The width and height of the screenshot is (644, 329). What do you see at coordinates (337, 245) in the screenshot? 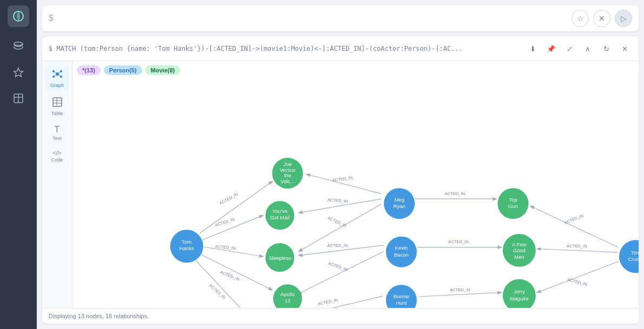
I see `edge-label-10: ACTED_IN` at bounding box center [337, 245].